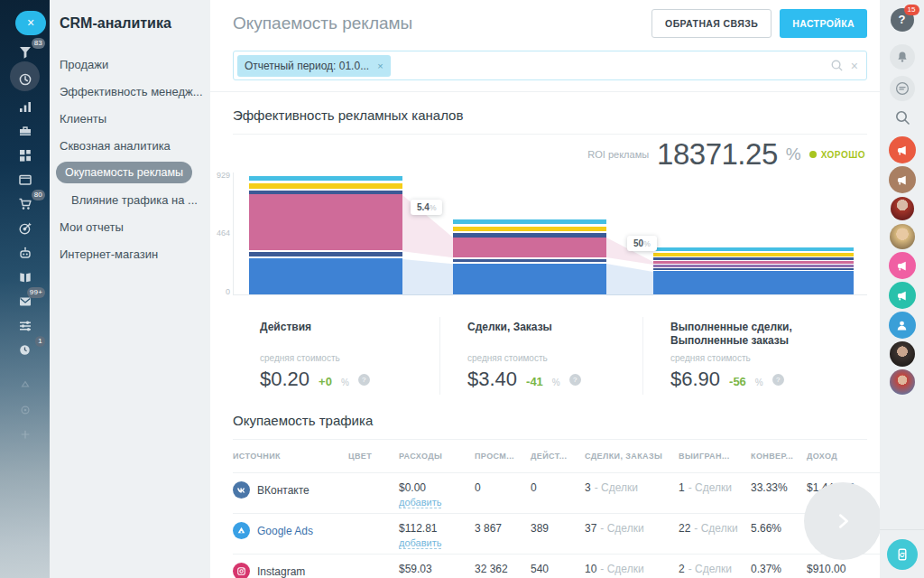  What do you see at coordinates (130, 254) in the screenshot?
I see `sidebar-item-online-store: Интернет-магазин` at bounding box center [130, 254].